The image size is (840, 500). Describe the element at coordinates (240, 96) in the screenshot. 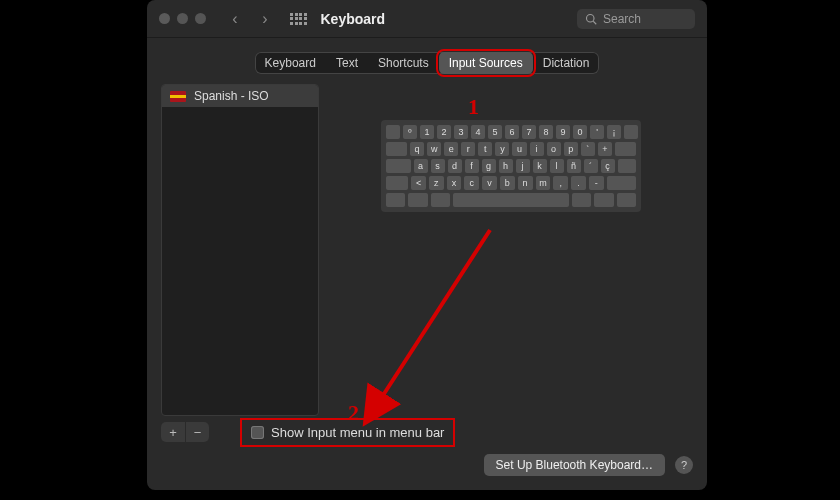

I see `input-source-item: Spanish - ISO` at that location.